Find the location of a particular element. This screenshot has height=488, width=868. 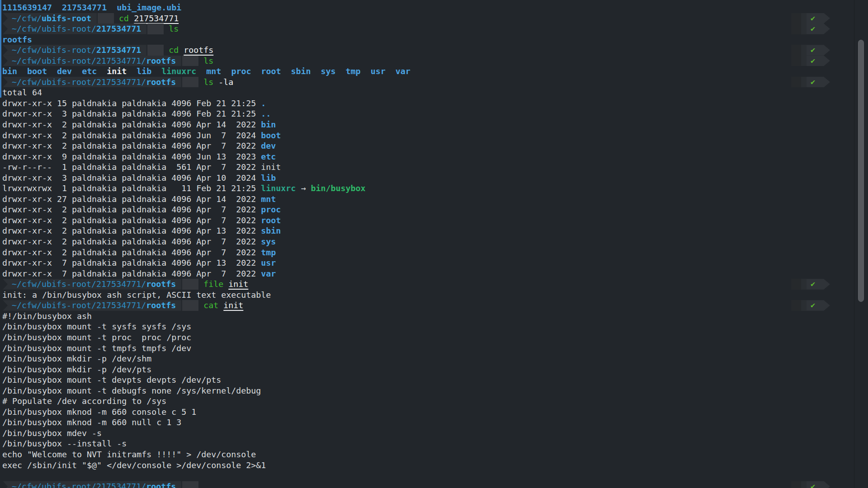

text-segment: drwxr-xr-x 15 paldnakia paldnakia 4096 F… is located at coordinates (132, 103).